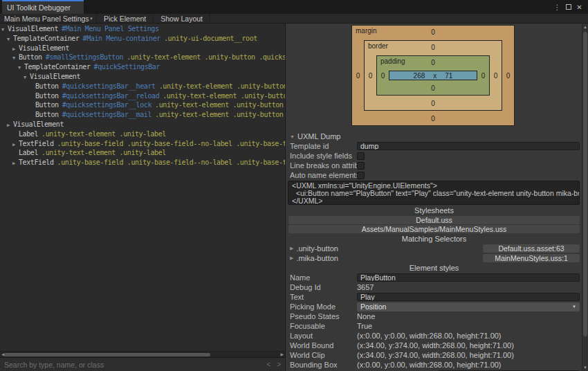 The image size is (588, 371). Describe the element at coordinates (585, 197) in the screenshot. I see `vertical-scrollbar: ▲ ▼` at that location.